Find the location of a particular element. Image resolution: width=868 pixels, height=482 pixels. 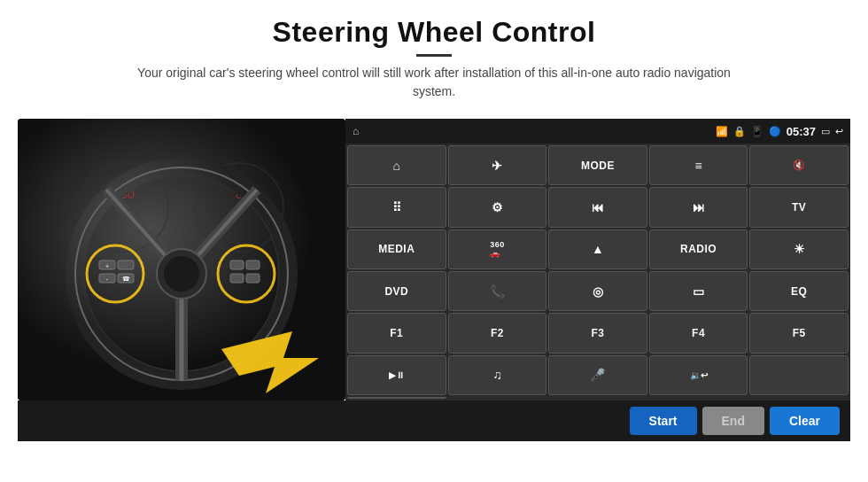

f5-button: F5 is located at coordinates (799, 333).